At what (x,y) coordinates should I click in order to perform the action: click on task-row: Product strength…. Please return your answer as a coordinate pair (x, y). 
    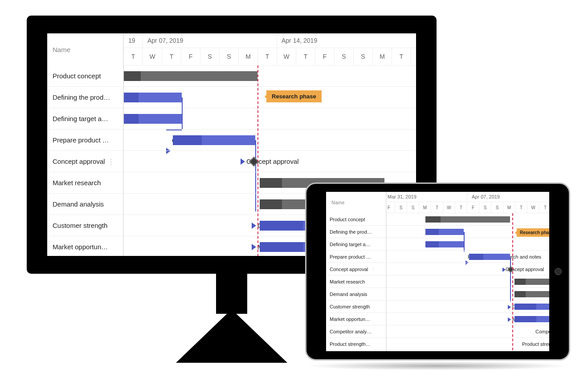
    Looking at the image, I should click on (356, 344).